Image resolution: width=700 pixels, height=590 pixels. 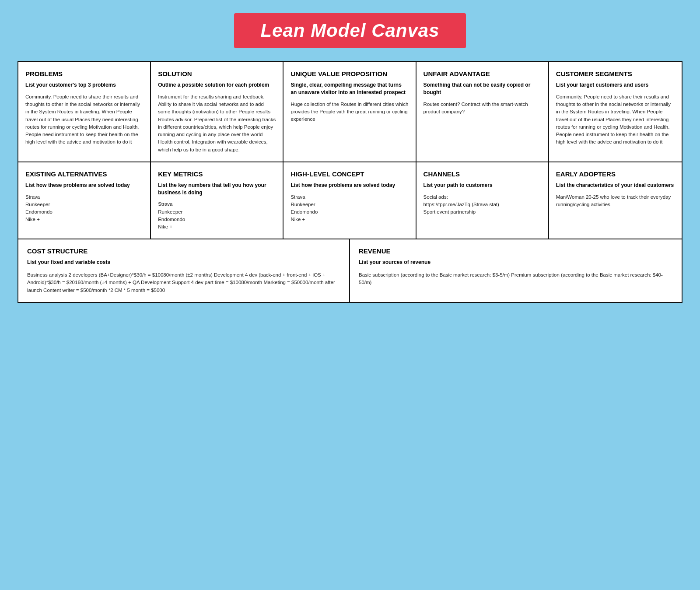 What do you see at coordinates (615, 186) in the screenshot?
I see `early-adopters-subtitle: List the characteristics of your ideal c…` at bounding box center [615, 186].